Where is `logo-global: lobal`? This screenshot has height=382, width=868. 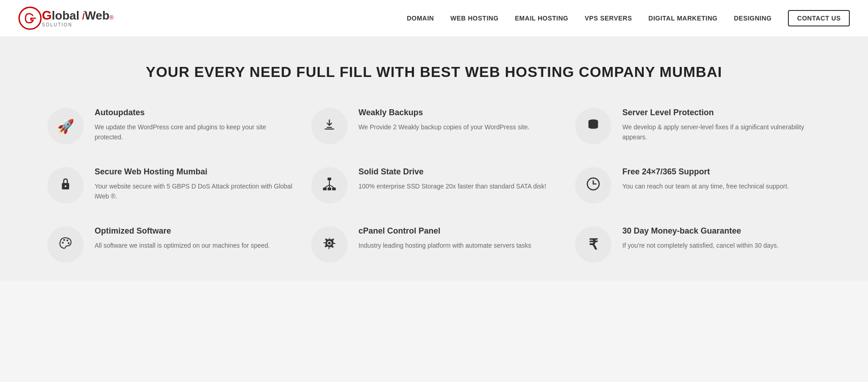
logo-global: lobal is located at coordinates (66, 15).